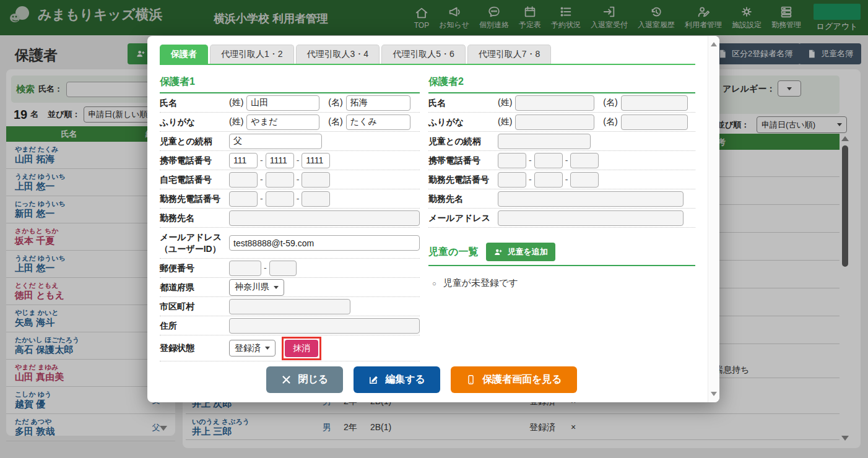 The height and width of the screenshot is (458, 868). Describe the element at coordinates (324, 243) in the screenshot. I see `g1-email-input` at that location.